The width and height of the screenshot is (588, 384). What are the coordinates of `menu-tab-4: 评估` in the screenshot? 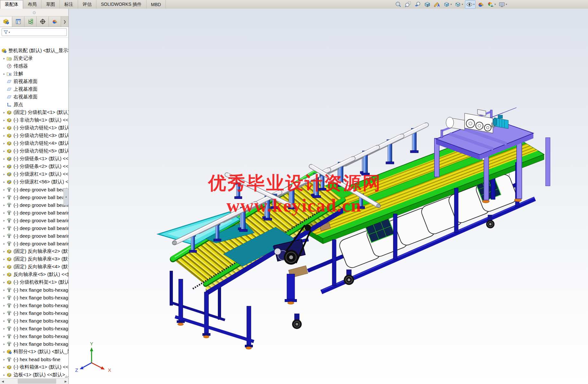 It's located at (87, 5).